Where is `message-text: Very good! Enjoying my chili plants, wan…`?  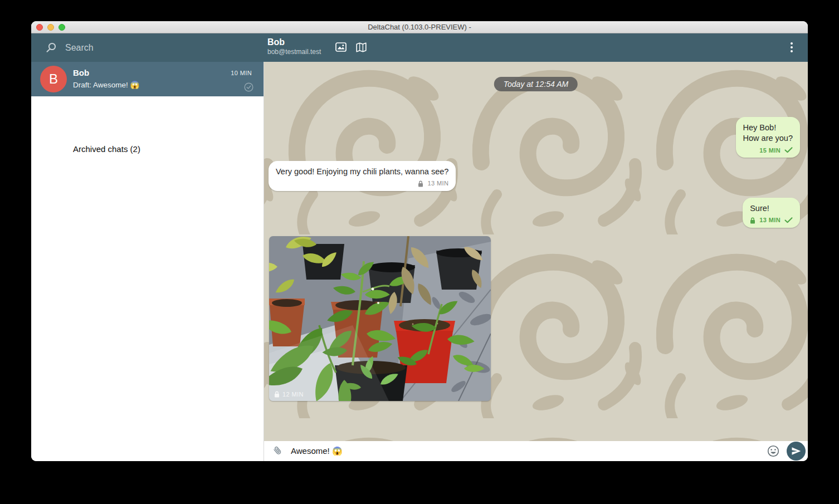
message-text: Very good! Enjoying my chili plants, wan… is located at coordinates (362, 172).